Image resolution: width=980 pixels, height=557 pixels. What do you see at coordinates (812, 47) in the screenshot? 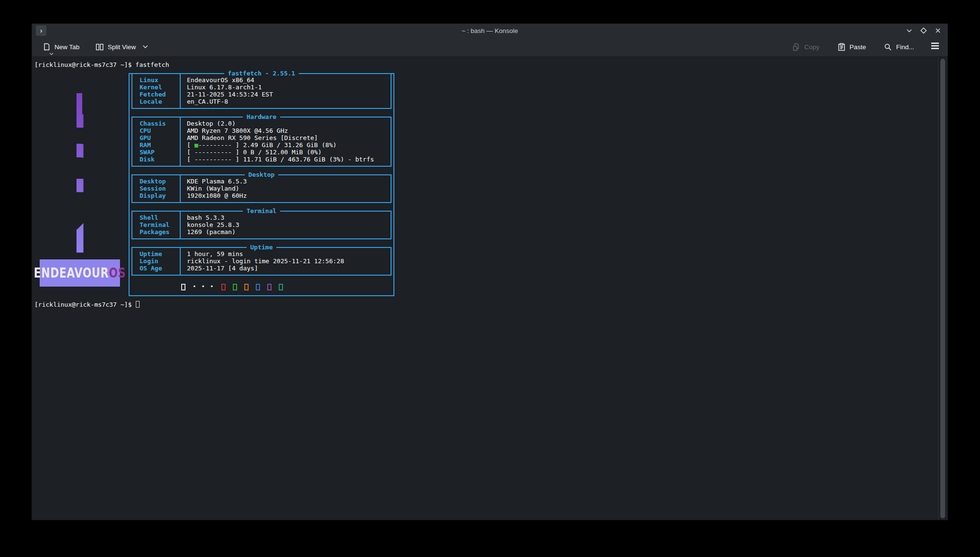
I see `copy-label: Copy` at bounding box center [812, 47].